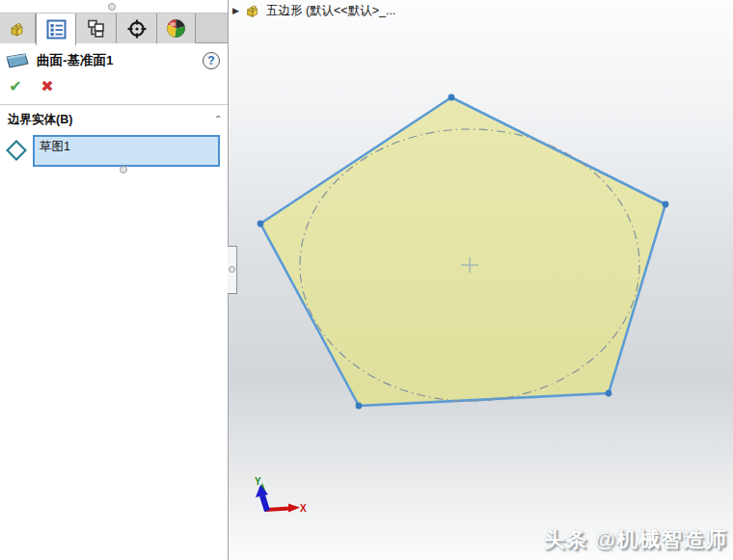 This screenshot has height=560, width=733. Describe the element at coordinates (176, 29) in the screenshot. I see `tab-displaymanager` at that location.